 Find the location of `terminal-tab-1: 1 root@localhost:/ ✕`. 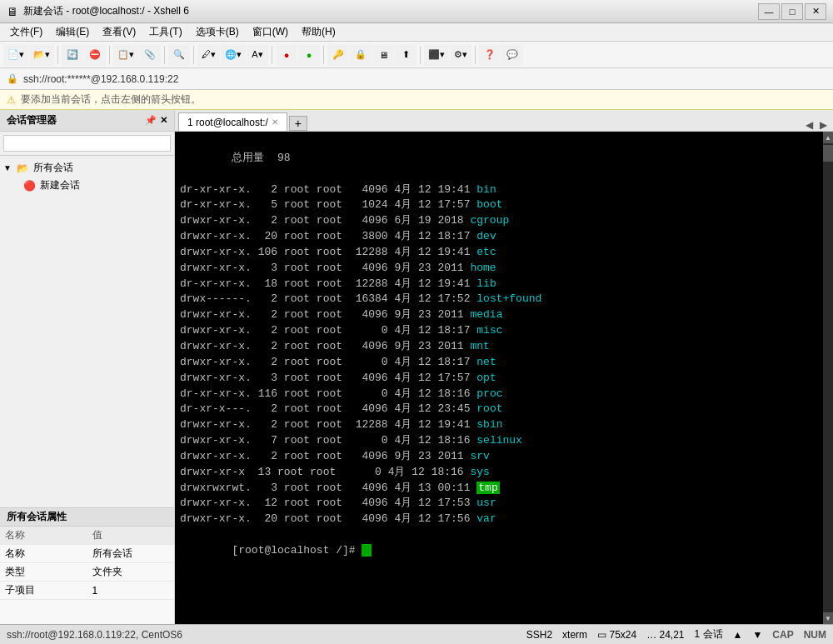

terminal-tab-1: 1 root@localhost:/ ✕ is located at coordinates (233, 122).